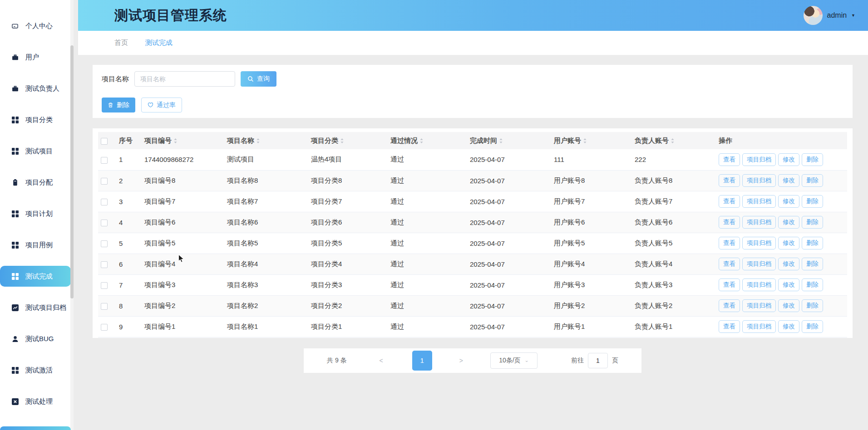 The width and height of the screenshot is (868, 430). Describe the element at coordinates (830, 15) in the screenshot. I see `user-menu: admin ▼` at that location.